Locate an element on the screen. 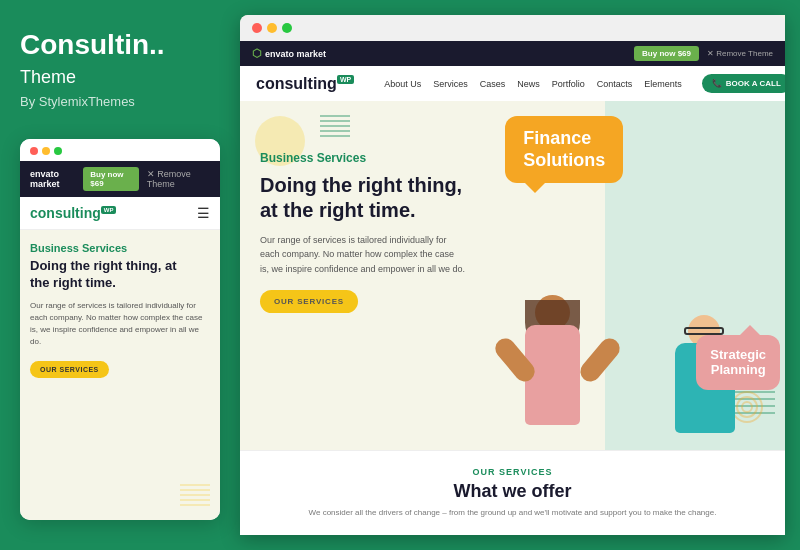  envato-icon: ⬡ is located at coordinates (257, 54).